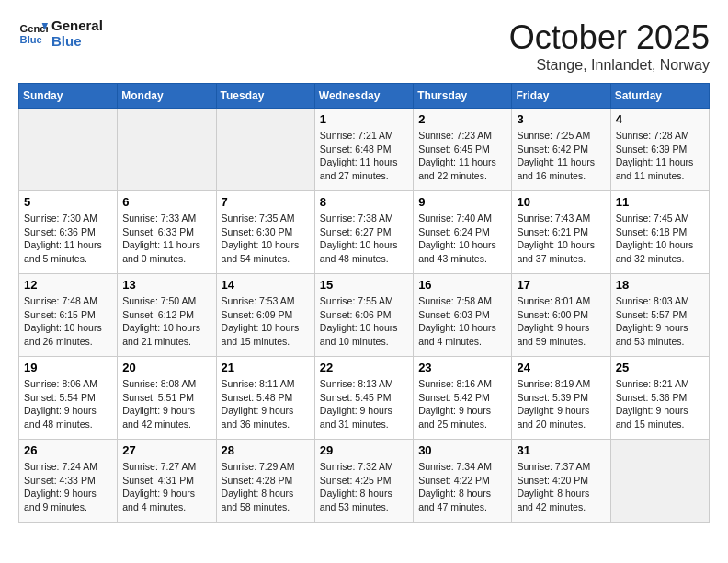 This screenshot has height=563, width=728. Describe the element at coordinates (561, 150) in the screenshot. I see `calendar-cell: 3Sunrise: 7:25 AM Sunset: 6:42 PM Daylig…` at that location.